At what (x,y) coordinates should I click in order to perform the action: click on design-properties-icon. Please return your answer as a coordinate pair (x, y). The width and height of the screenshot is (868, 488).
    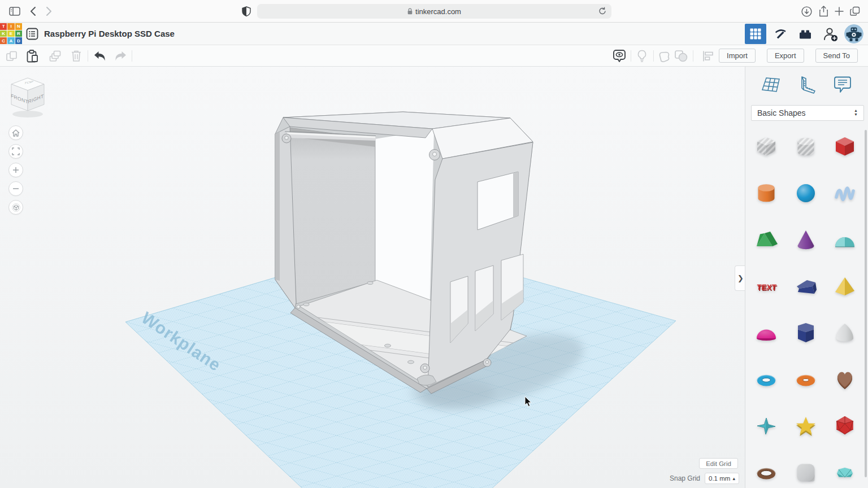
    Looking at the image, I should click on (32, 34).